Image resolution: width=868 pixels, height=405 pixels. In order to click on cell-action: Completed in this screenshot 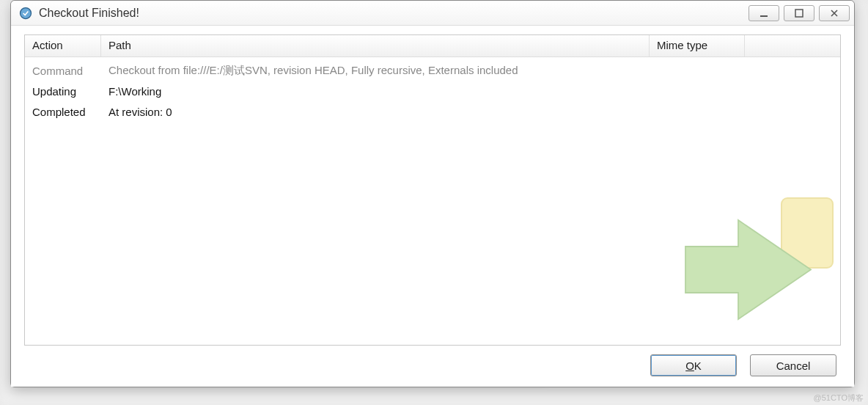, I will do `click(63, 112)`.